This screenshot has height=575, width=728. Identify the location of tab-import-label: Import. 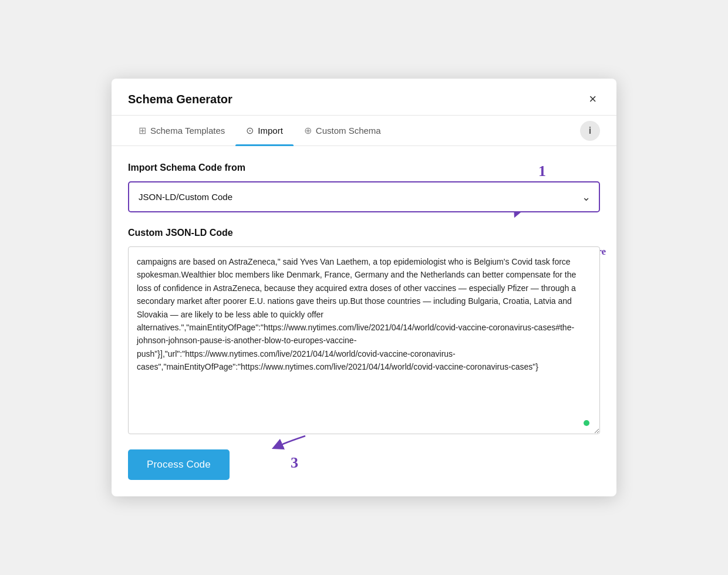
(270, 130).